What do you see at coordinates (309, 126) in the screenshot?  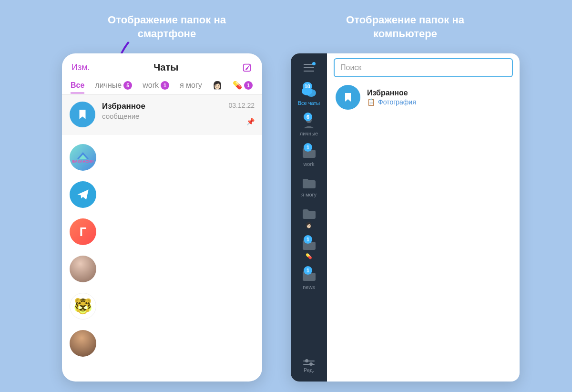 I see `sidebar-item-personal: 6 личные` at bounding box center [309, 126].